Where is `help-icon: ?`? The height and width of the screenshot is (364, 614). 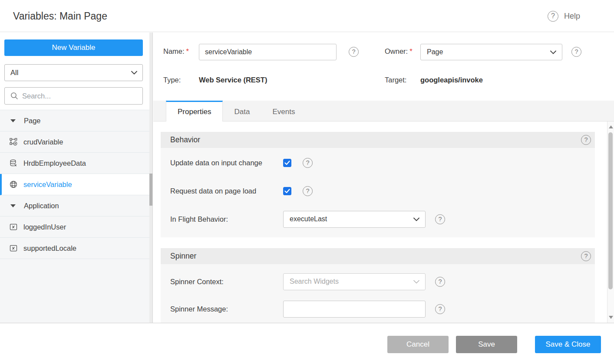
help-icon: ? is located at coordinates (553, 16).